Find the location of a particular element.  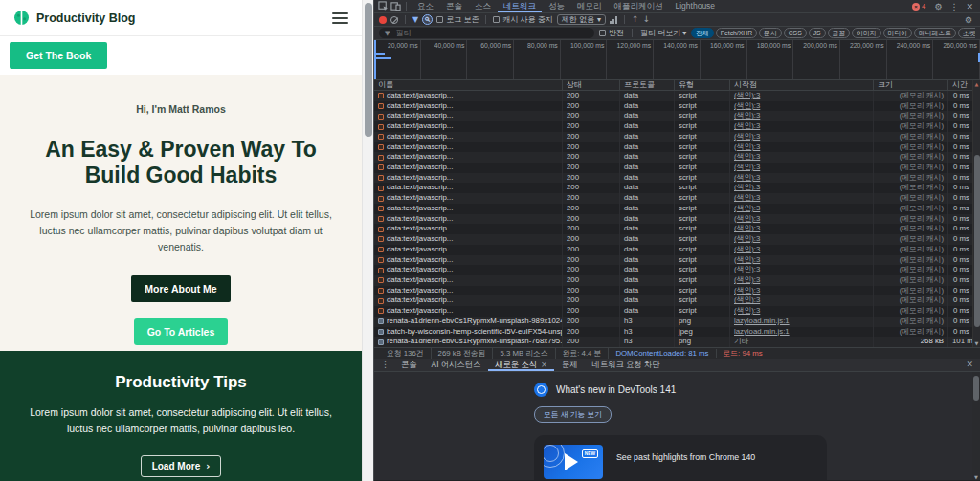

kebab-menu-icon: ⋮ is located at coordinates (953, 7).